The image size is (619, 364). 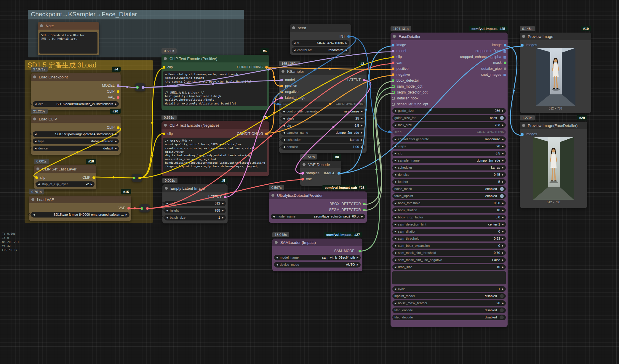 I want to click on output-slot: cnet_images▦, so click(x=494, y=75).